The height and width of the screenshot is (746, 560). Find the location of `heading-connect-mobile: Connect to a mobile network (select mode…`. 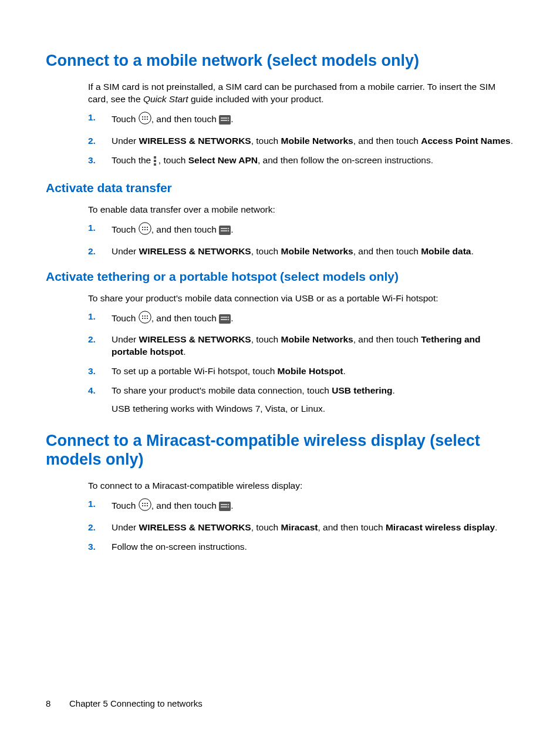

heading-connect-mobile: Connect to a mobile network (select mode… is located at coordinates (280, 61).